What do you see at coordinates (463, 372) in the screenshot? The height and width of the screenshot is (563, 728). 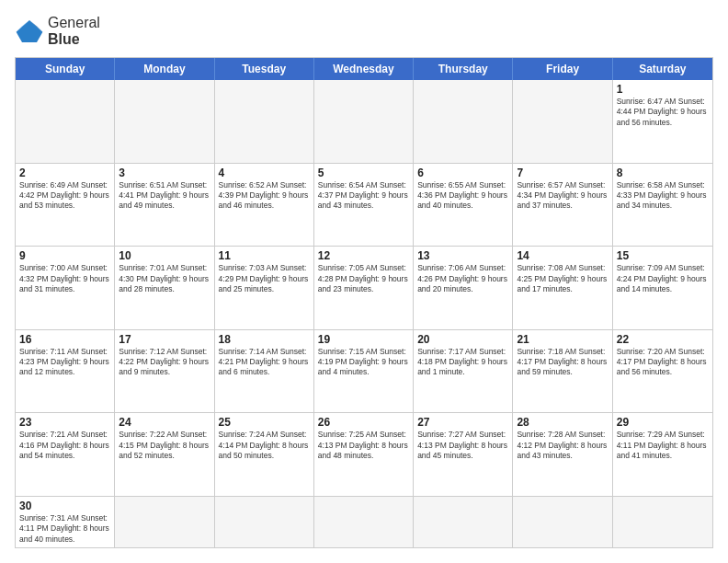 I see `table-row: 20Sunrise: 7:17 AM Sunset: 4:18 PM Dayli…` at bounding box center [463, 372].